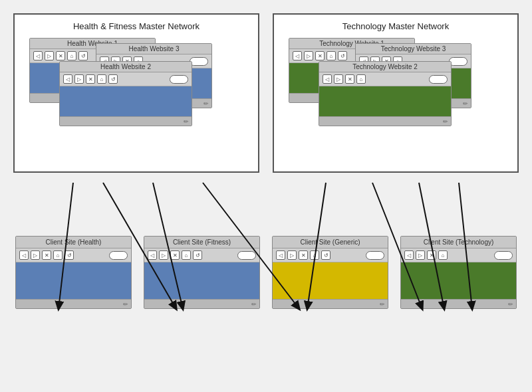 The width and height of the screenshot is (532, 392). What do you see at coordinates (154, 49) in the screenshot?
I see `health-card-3-title: Health Website 3` at bounding box center [154, 49].